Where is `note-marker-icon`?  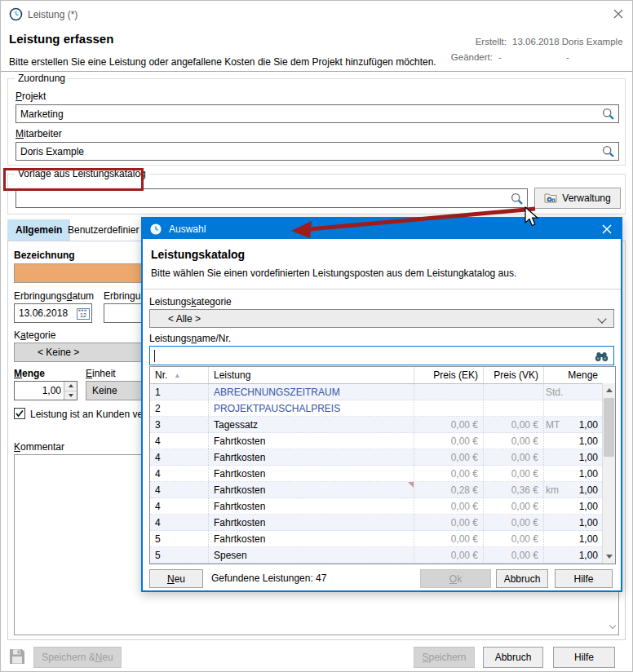
note-marker-icon is located at coordinates (411, 484).